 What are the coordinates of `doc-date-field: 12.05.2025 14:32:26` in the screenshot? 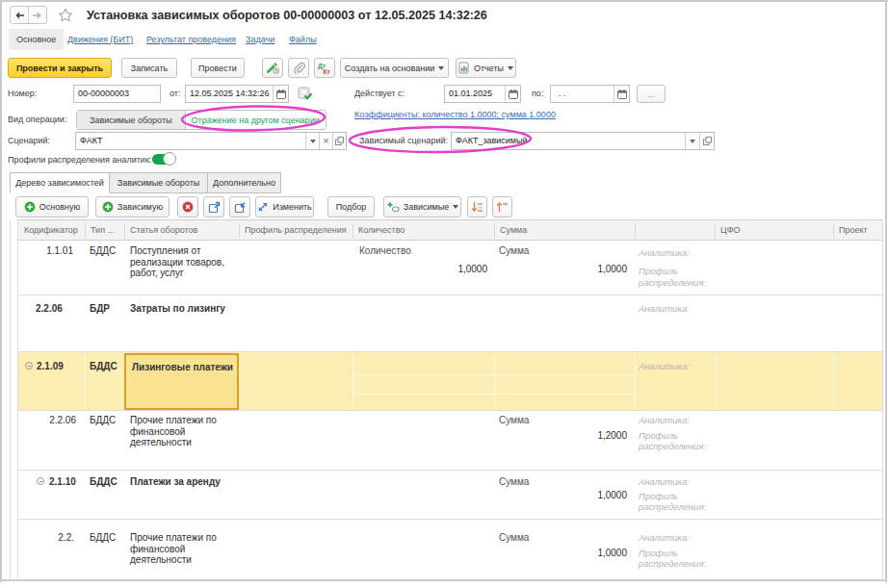 It's located at (237, 94).